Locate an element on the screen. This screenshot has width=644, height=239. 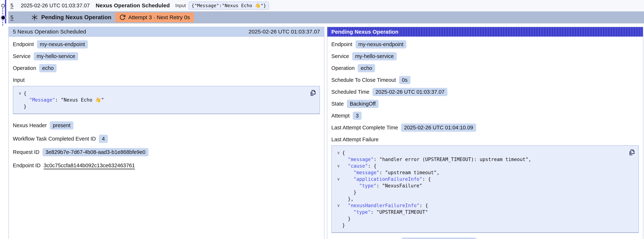
json-text: : "Nexus Echo 👋" is located at coordinates (80, 100).